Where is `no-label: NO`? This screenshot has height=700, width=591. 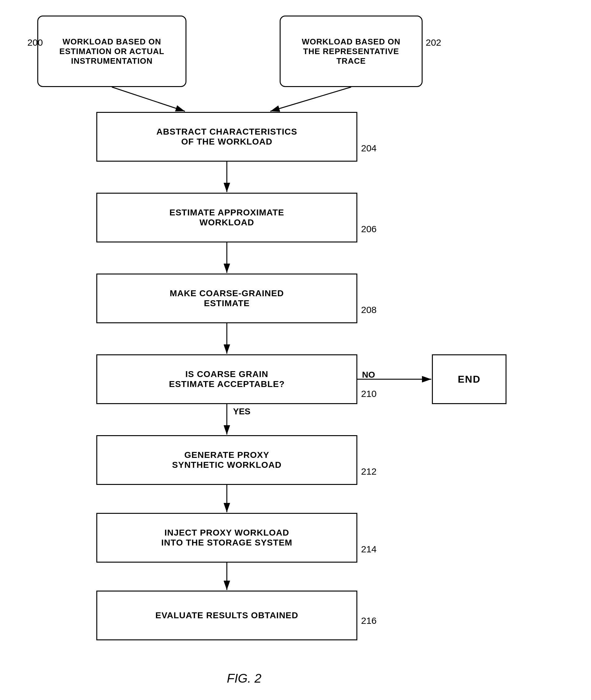
no-label: NO is located at coordinates (369, 375).